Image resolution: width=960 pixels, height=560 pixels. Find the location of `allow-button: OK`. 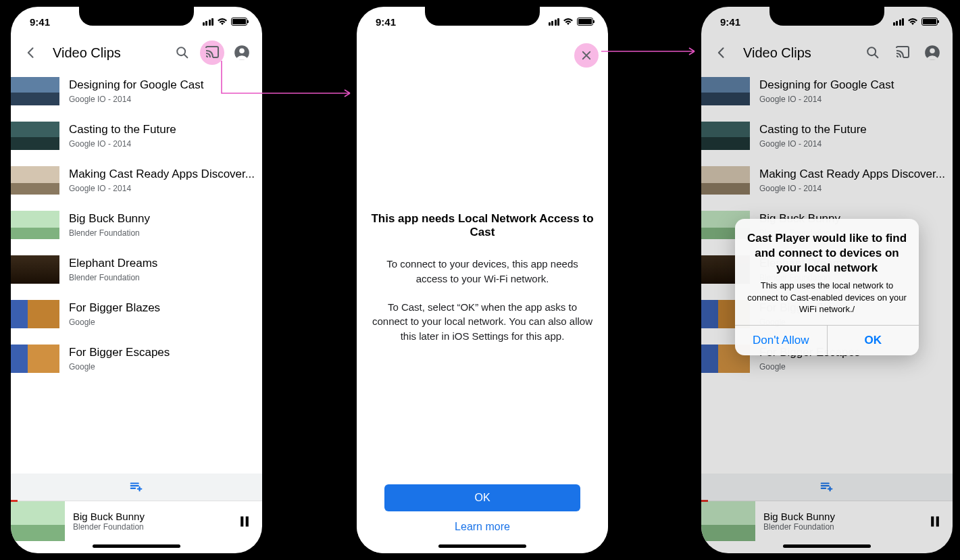

allow-button: OK is located at coordinates (874, 340).